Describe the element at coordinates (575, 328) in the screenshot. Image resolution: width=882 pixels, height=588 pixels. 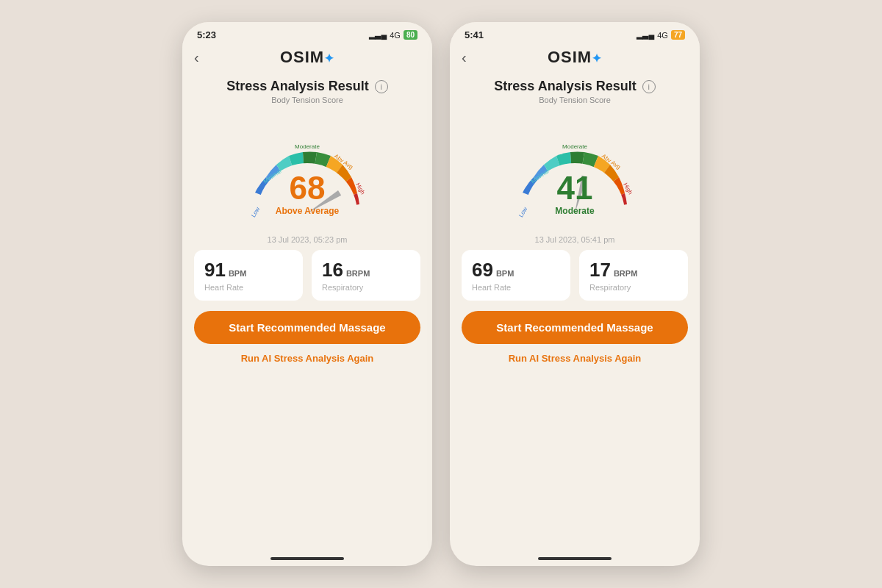
I see `start-massage-button-2: Start Recommended Massage` at that location.